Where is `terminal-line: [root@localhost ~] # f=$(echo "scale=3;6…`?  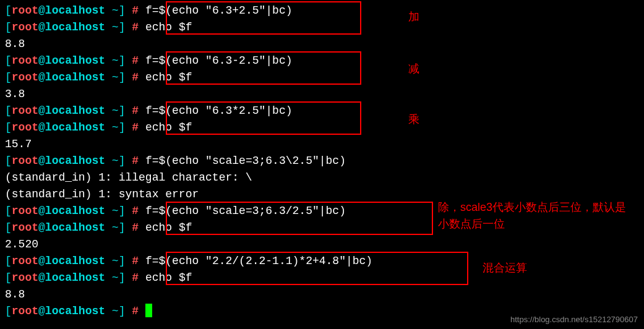 terminal-line: [root@localhost ~] # f=$(echo "scale=3;6… is located at coordinates (322, 161).